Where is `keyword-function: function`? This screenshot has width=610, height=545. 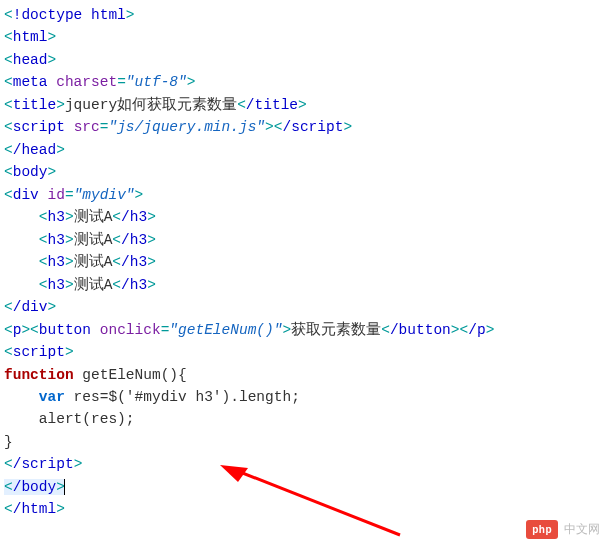
keyword-function: function is located at coordinates (39, 375).